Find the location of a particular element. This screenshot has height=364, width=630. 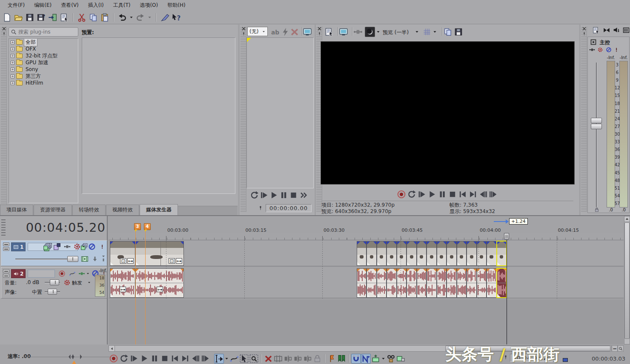

edittool-icon is located at coordinates (219, 359).